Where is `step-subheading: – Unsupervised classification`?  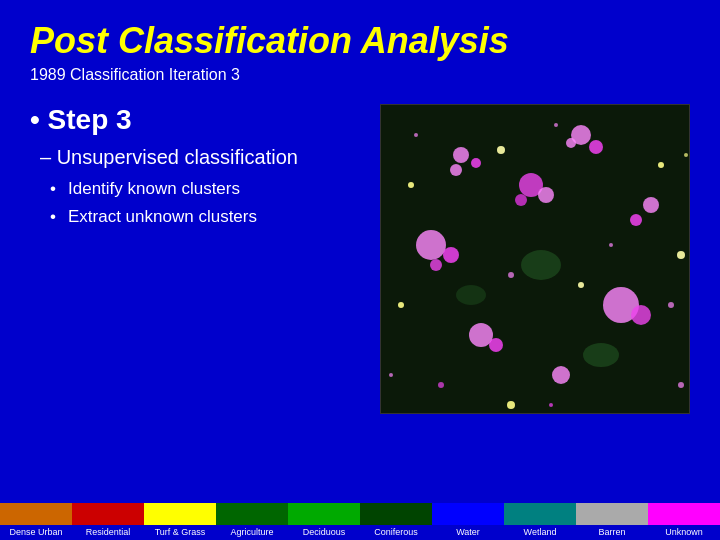 step-subheading: – Unsupervised classification is located at coordinates (200, 158).